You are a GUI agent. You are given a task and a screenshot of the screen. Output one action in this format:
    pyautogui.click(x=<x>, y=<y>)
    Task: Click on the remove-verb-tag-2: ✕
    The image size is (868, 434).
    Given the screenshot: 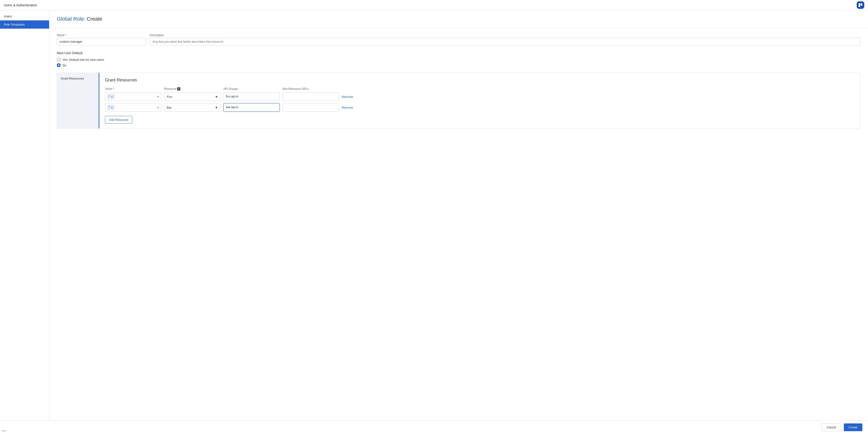 What is the action you would take?
    pyautogui.click(x=112, y=108)
    